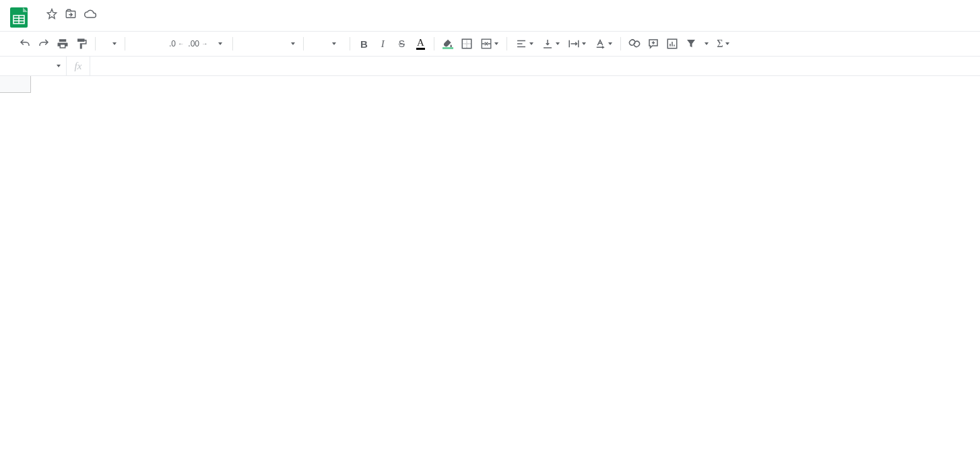  What do you see at coordinates (44, 24) in the screenshot?
I see `menu-file` at bounding box center [44, 24].